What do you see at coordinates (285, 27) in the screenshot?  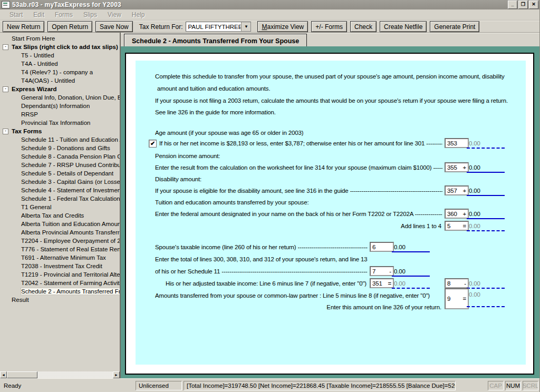 I see `maximize-view-label: aximize View` at bounding box center [285, 27].